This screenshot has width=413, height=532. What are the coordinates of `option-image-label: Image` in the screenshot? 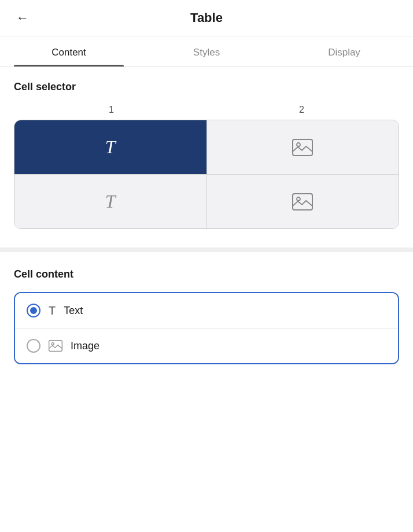 It's located at (85, 346).